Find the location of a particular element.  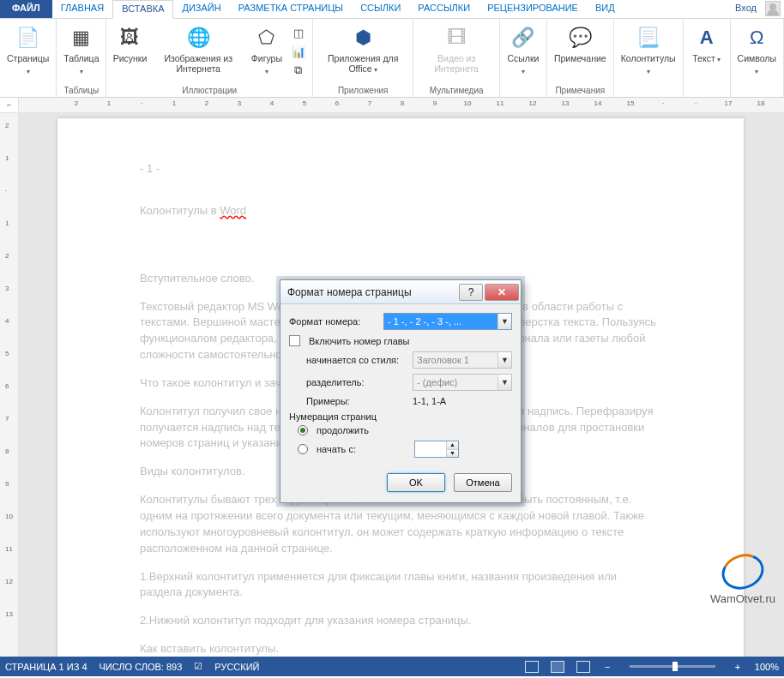

smartart-button: ◫ is located at coordinates (299, 33).